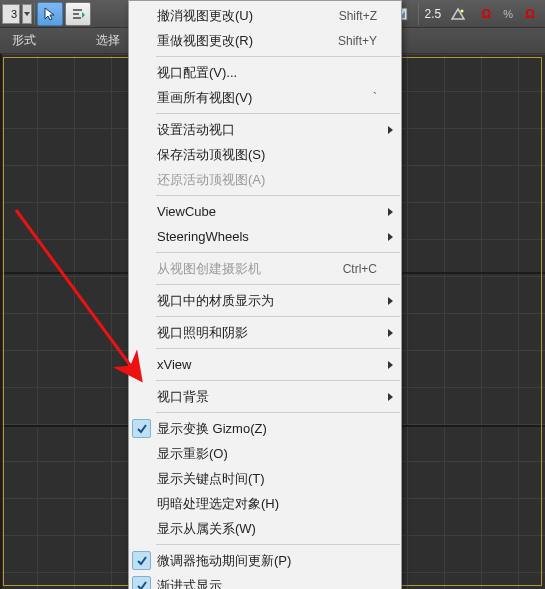 The height and width of the screenshot is (589, 545). What do you see at coordinates (265, 130) in the screenshot?
I see `mi-set-active-viewport: 设置活动视口` at bounding box center [265, 130].